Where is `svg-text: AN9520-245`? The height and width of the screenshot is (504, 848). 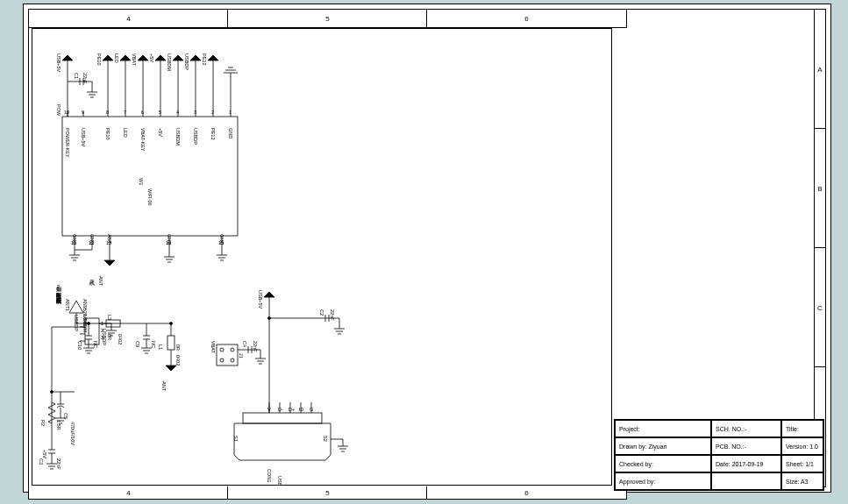
svg-text: AN9520-245 is located at coordinates (85, 312).